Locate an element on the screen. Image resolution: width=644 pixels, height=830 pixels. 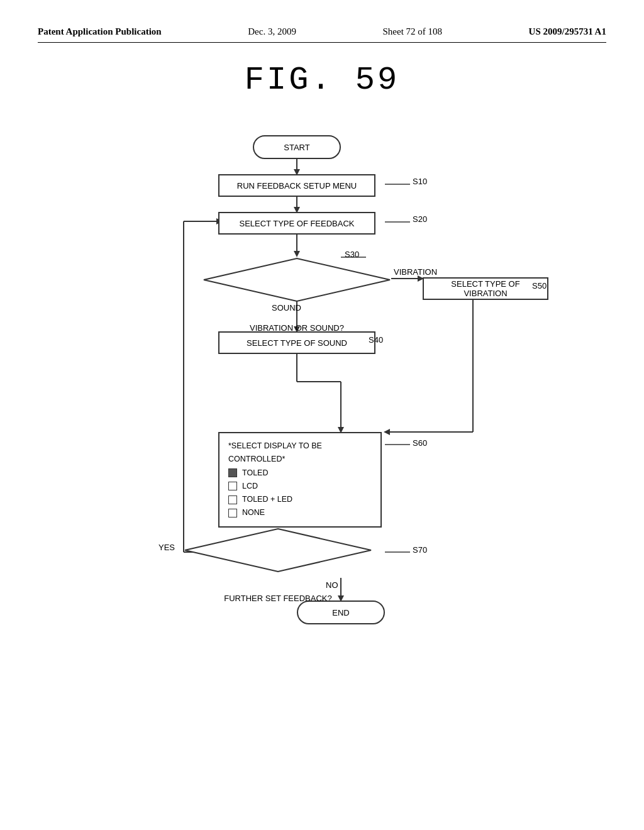
vibration-label: VIBRATION is located at coordinates (415, 272).